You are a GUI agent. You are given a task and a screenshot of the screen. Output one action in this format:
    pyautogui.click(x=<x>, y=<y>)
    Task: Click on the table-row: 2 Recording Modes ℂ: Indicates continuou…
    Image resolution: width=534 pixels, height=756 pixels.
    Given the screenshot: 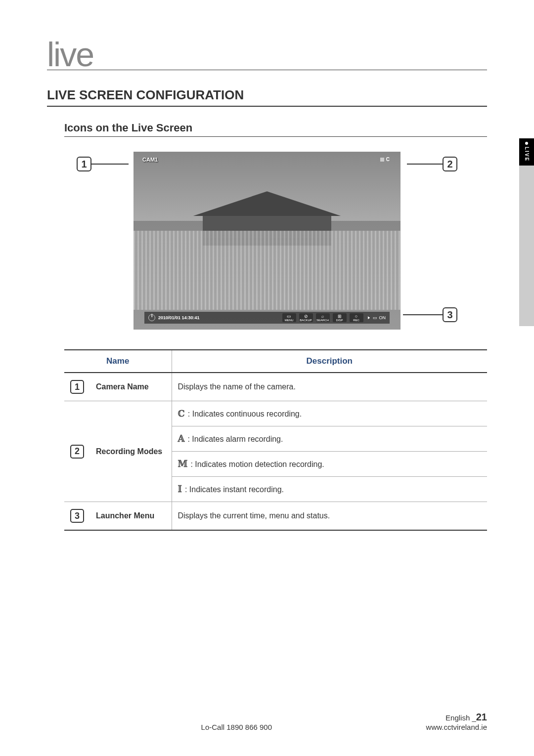 What is the action you would take?
    pyautogui.click(x=276, y=414)
    